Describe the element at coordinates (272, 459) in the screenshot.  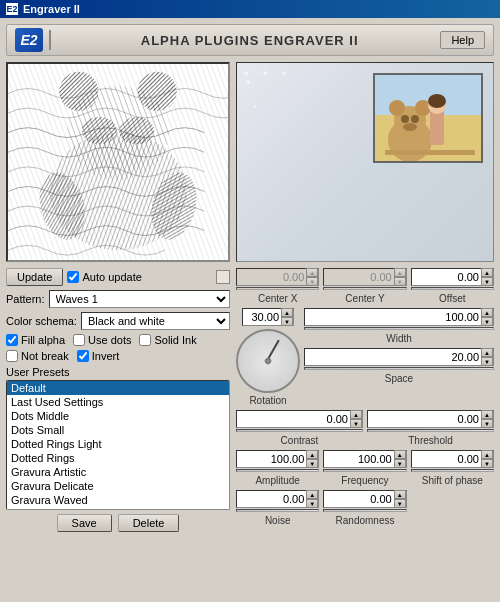
I see `amplitude-input` at that location.